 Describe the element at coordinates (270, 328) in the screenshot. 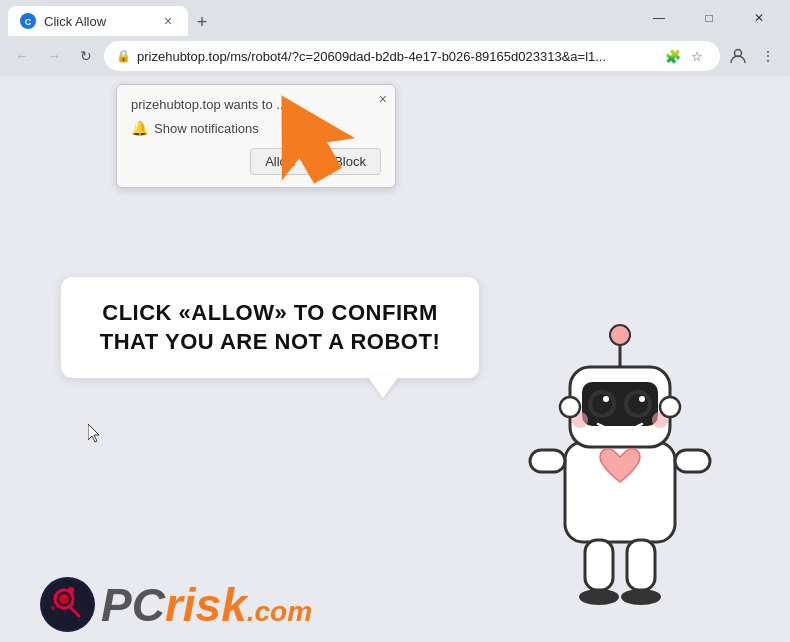

I see `speech-bubble-text: CLICK «ALLOW» TO CONFIRM THAT YOU ARE NO…` at that location.